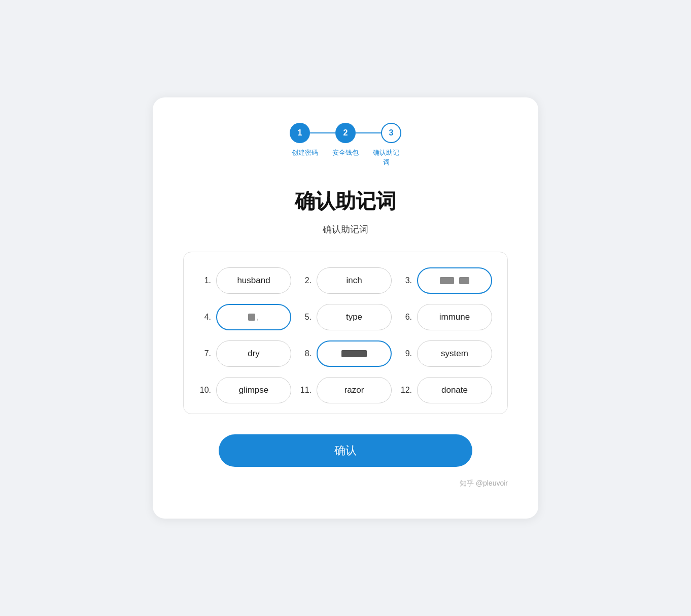  I want to click on step-3-circle: 3, so click(391, 133).